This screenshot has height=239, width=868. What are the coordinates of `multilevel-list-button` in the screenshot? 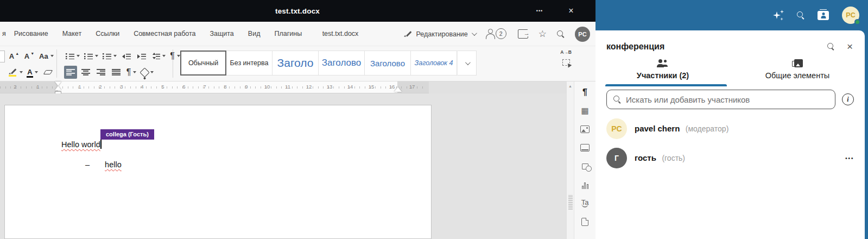 It's located at (110, 56).